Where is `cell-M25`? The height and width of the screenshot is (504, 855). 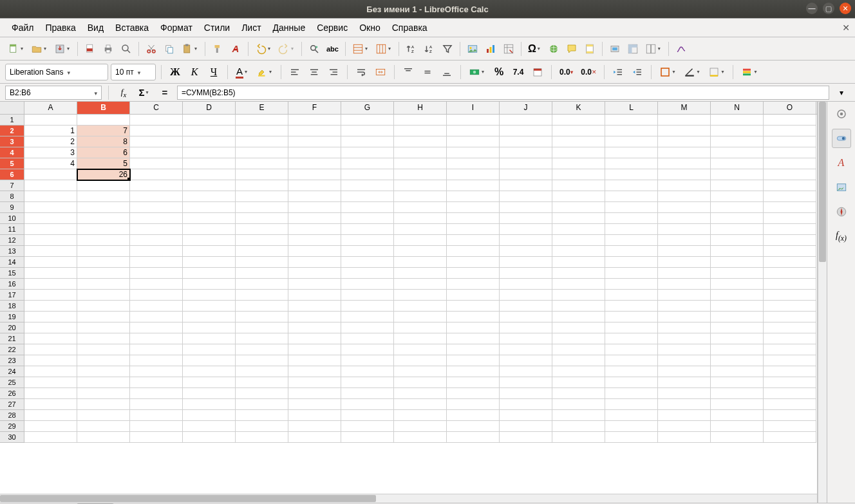
cell-M25 is located at coordinates (684, 382).